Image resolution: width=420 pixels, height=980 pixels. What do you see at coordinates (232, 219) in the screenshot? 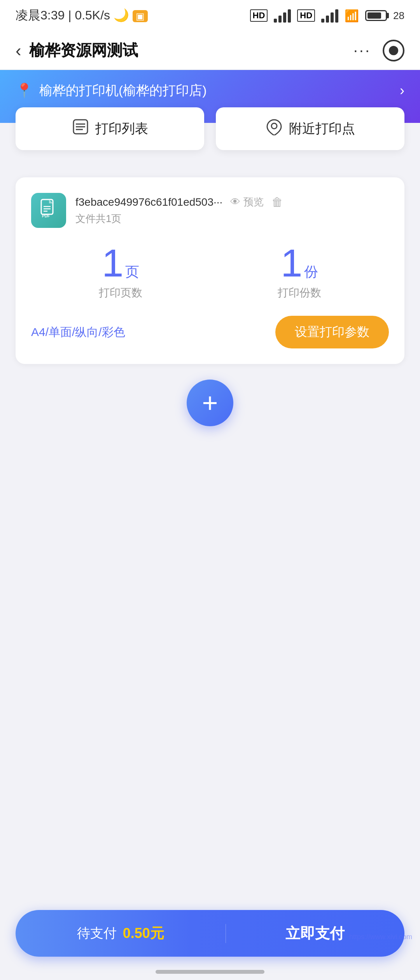
I see `file-pages-info: 文件共1页` at bounding box center [232, 219].